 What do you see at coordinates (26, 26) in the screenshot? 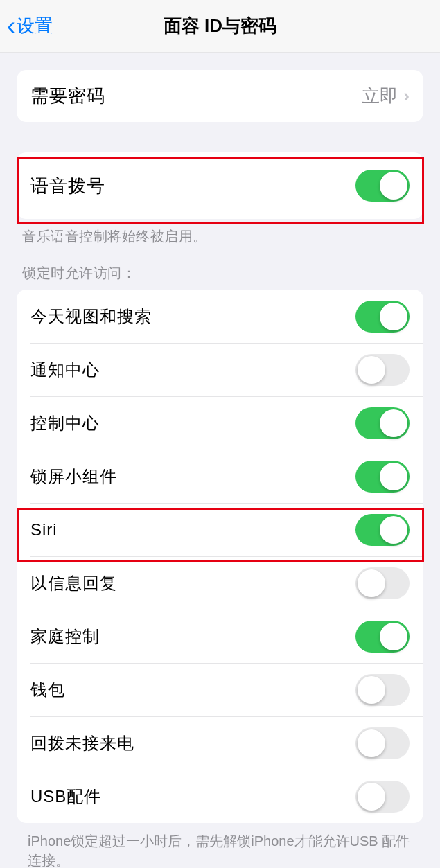
I see `back-button: ‹ 设置` at bounding box center [26, 26].